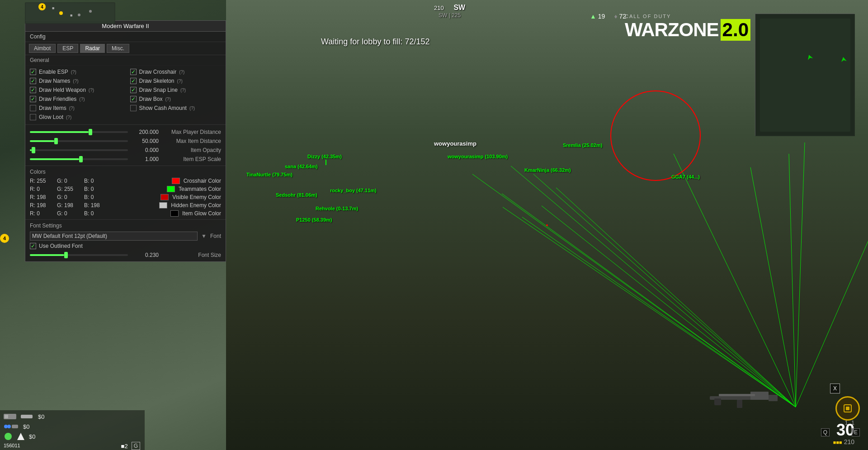 The image size is (868, 450). Describe the element at coordinates (856, 432) in the screenshot. I see `e-button: E` at that location.